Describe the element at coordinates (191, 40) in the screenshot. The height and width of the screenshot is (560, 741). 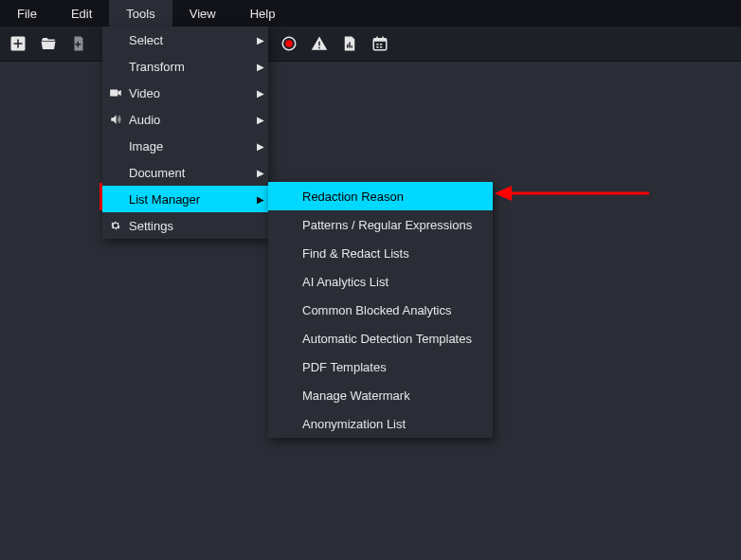
I see `menu-label: Select` at that location.